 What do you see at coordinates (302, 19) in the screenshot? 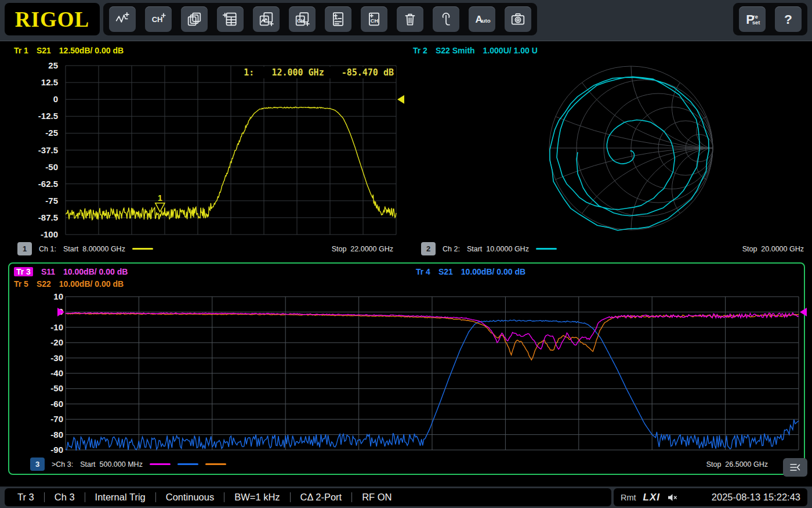
I see `channel-window-add-button: CH` at bounding box center [302, 19].